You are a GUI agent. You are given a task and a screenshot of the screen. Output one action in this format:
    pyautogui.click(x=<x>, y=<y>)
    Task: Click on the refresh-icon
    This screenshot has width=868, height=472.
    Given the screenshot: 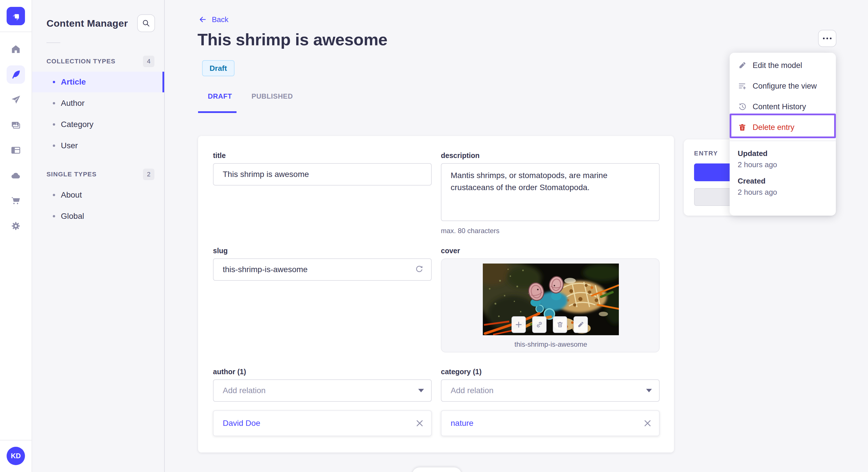 What is the action you would take?
    pyautogui.click(x=419, y=269)
    